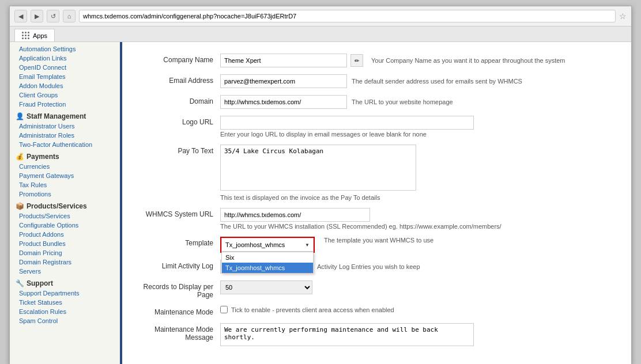 The image size is (641, 364). What do you see at coordinates (65, 293) in the screenshot?
I see `sidebar-item-support-departments: Support Departments` at bounding box center [65, 293].